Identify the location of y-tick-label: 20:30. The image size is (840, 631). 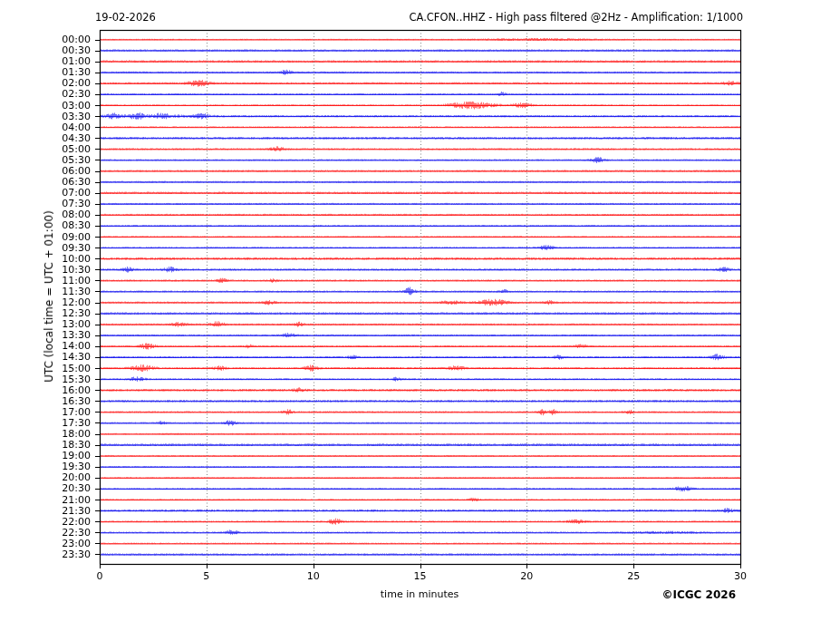
(59, 488).